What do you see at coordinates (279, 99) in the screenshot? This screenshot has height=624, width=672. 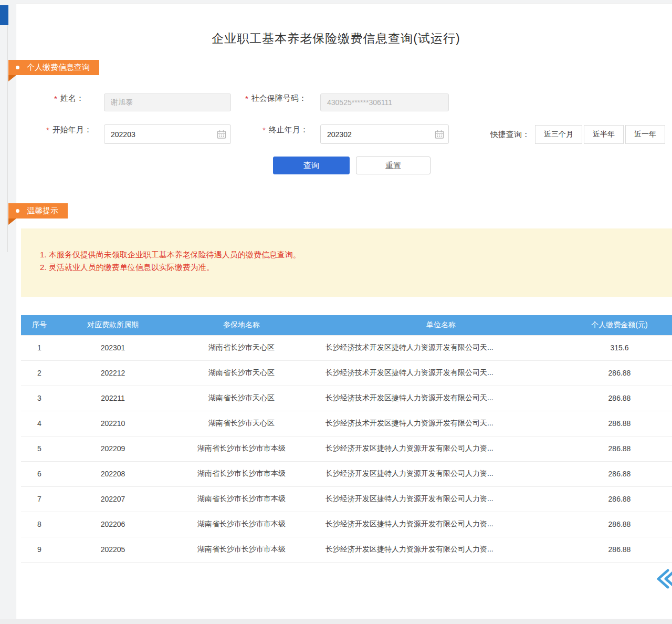 I see `ssn-label: 社会保障号码：` at bounding box center [279, 99].